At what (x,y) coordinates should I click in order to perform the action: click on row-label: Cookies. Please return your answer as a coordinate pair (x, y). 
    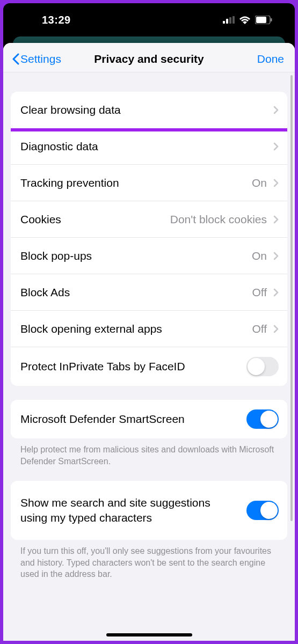
    Looking at the image, I should click on (92, 219).